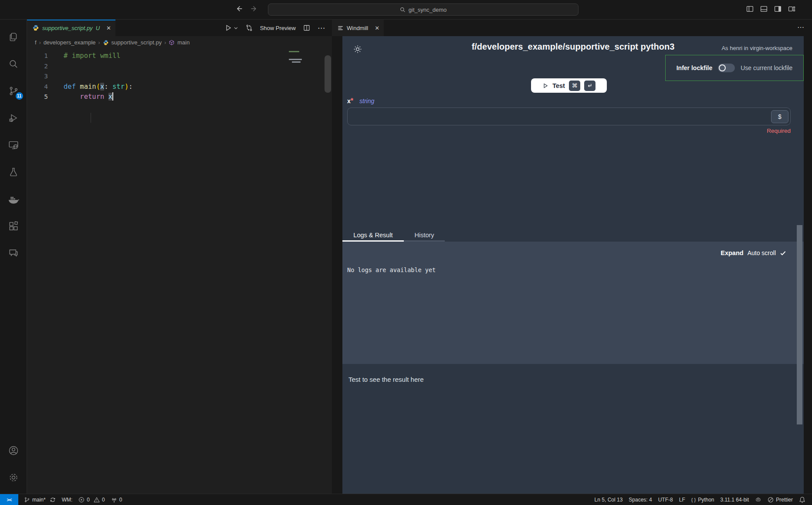  I want to click on breadcrumb-file: supportive_script.py, so click(137, 43).